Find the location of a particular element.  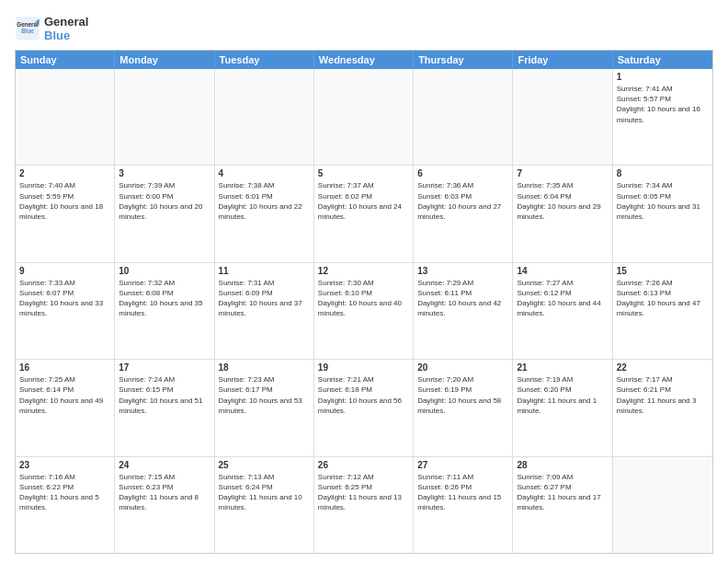

day-info: Sunrise: 7:20 AM Sunset: 6:19 PM Dayligh… is located at coordinates (463, 396).